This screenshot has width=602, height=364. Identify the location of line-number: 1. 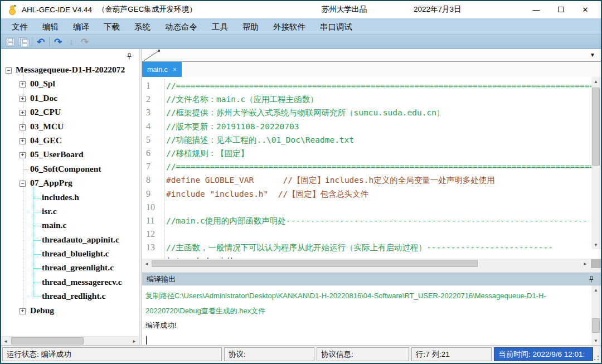
(152, 86).